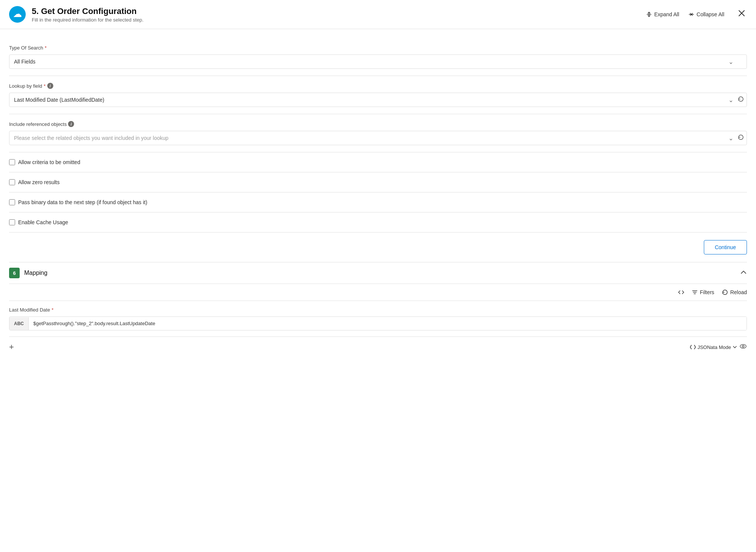  I want to click on include-referenced-wrapper: Please select the related objects you wa…, so click(378, 138).